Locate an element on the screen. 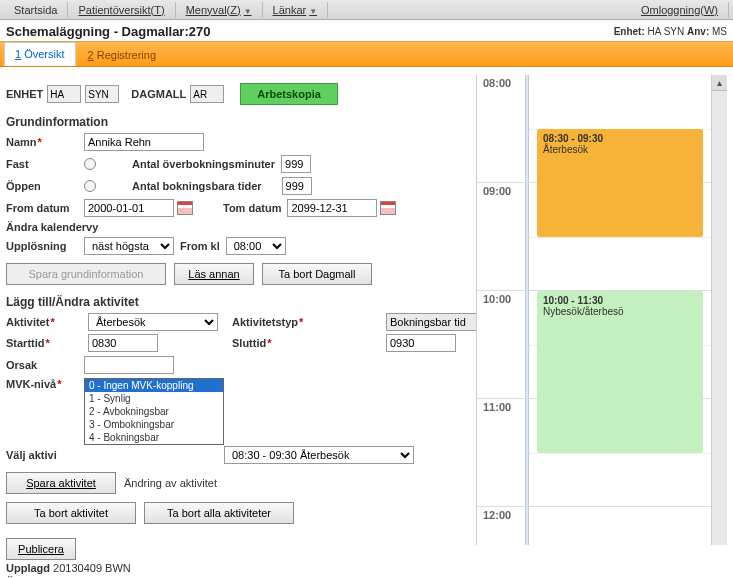 Image resolution: width=733 pixels, height=578 pixels. kalendervy-title: Ändra kalendervy is located at coordinates (236, 227).